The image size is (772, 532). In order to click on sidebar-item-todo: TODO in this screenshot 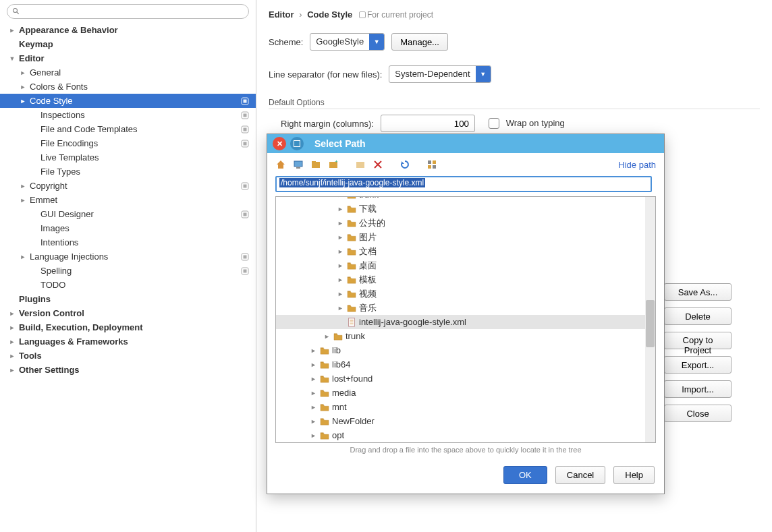, I will do `click(128, 285)`.